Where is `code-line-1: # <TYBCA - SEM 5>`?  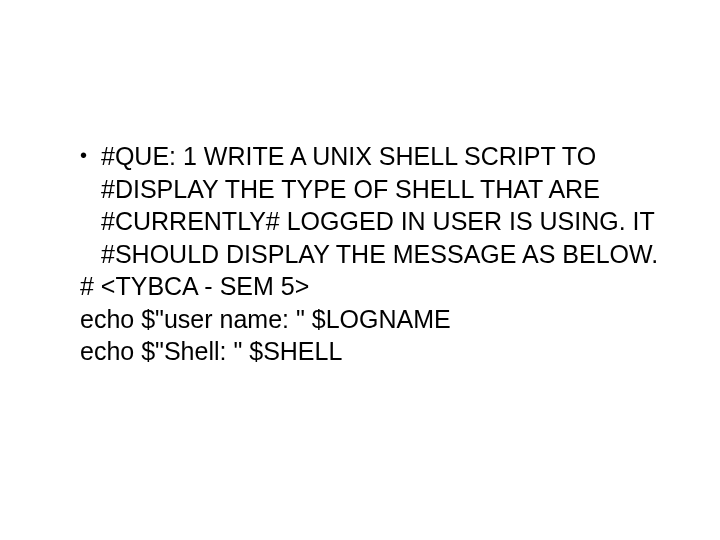 code-line-1: # <TYBCA - SEM 5> is located at coordinates (360, 286).